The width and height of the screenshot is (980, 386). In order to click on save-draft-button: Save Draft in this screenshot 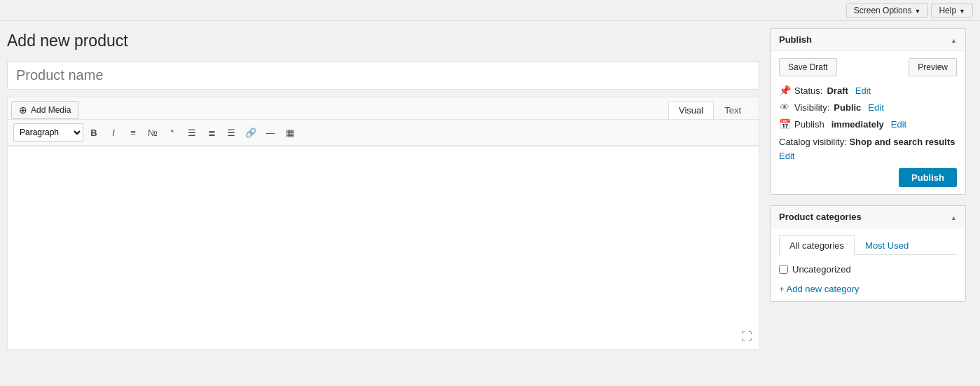, I will do `click(808, 67)`.